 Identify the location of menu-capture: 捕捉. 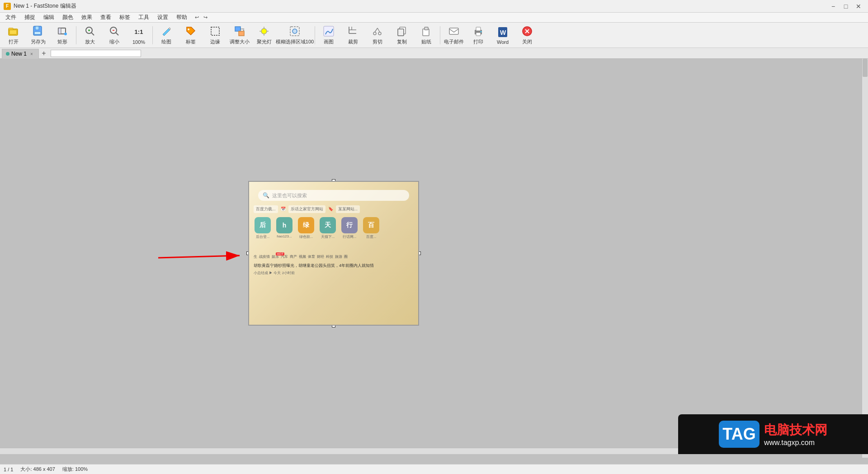
(30, 17).